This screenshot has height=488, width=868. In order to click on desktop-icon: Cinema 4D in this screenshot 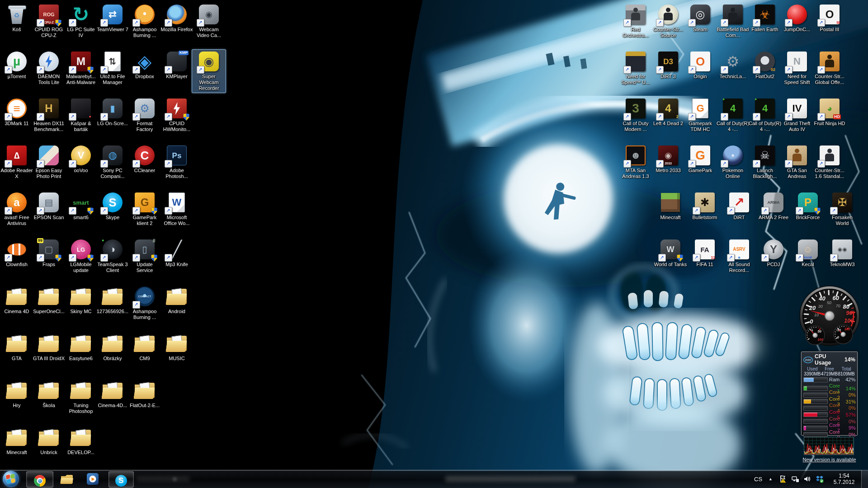, I will do `click(17, 300)`.